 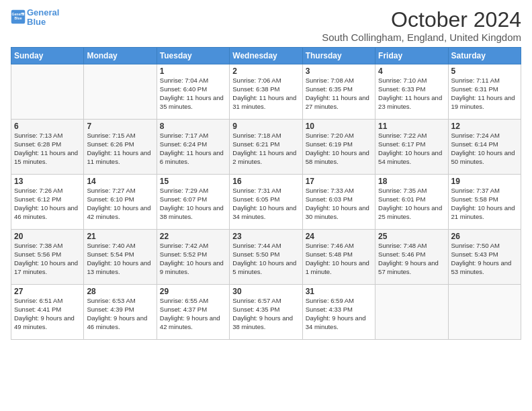 What do you see at coordinates (266, 147) in the screenshot?
I see `calendar-cell: 9Sunrise: 7:18 AM Sunset: 6:21 PM Daylig…` at bounding box center [266, 147].